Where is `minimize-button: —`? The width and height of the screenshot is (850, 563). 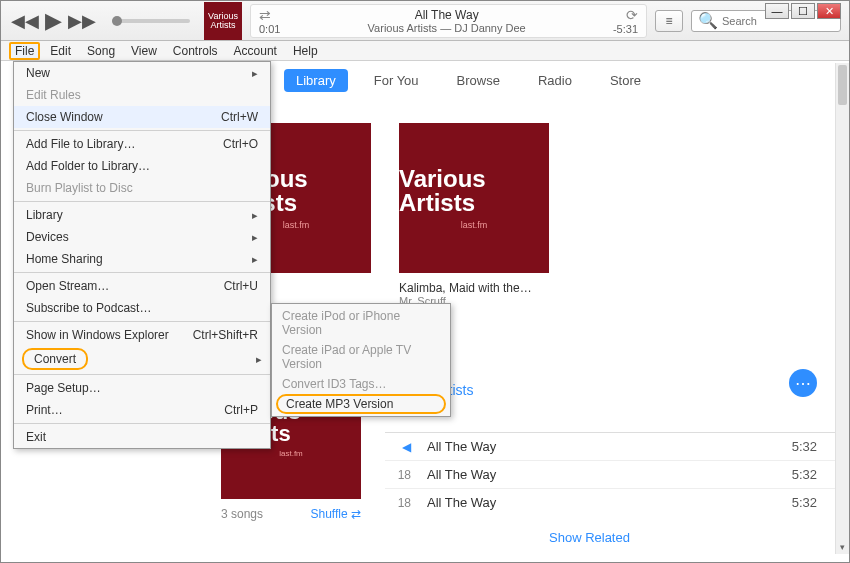
minimize-button: — is located at coordinates (777, 11).